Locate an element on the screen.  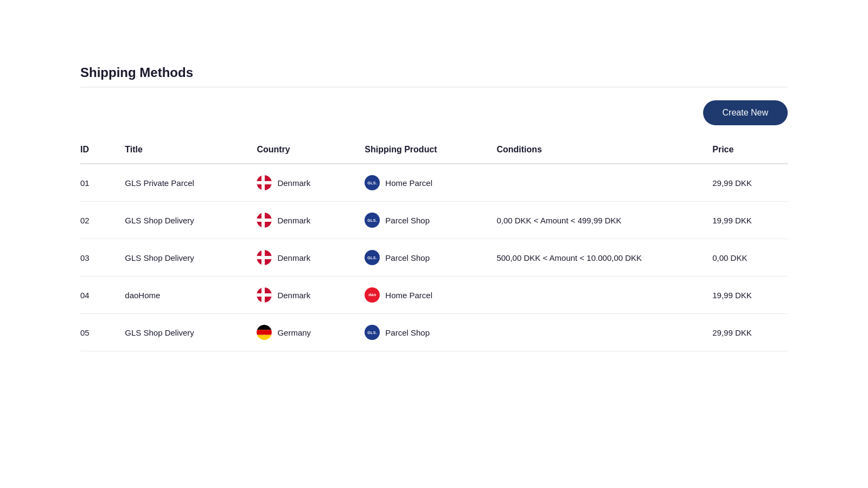
table-row: 04 daoHome Denmark dao Home Parcel 19, is located at coordinates (434, 295).